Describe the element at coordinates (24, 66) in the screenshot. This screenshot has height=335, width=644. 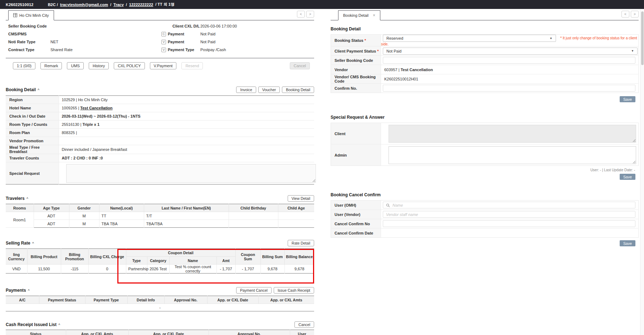
I see `one-to-one-button: 1:1 (0/0)` at that location.